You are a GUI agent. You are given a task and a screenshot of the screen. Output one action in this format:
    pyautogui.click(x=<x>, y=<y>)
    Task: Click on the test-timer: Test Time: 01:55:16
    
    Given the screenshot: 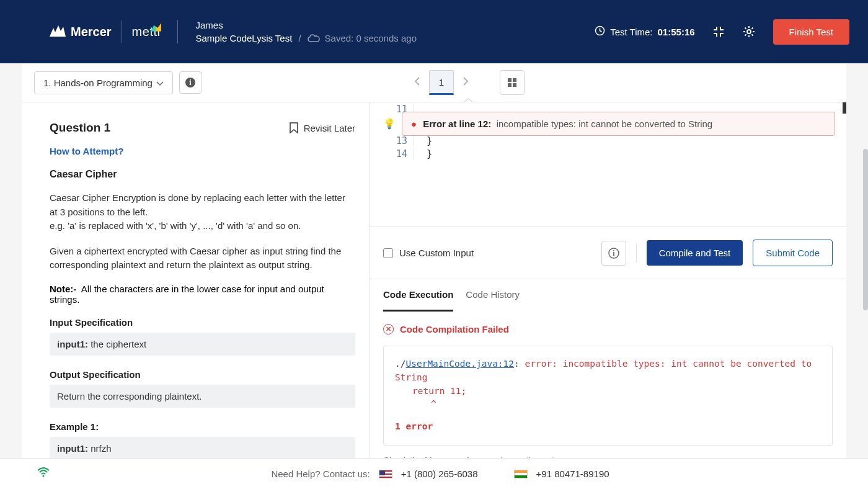 What is the action you would take?
    pyautogui.click(x=645, y=32)
    